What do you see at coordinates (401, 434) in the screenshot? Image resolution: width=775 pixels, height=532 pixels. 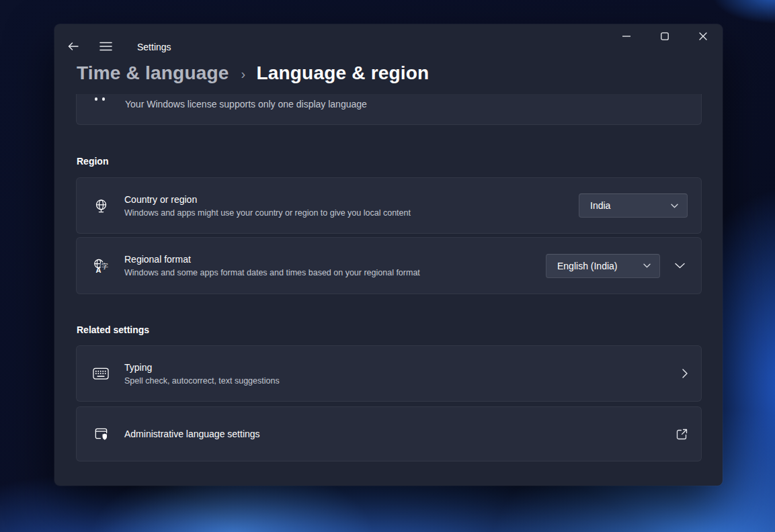 I see `admin-row-text: Administrative language settings` at bounding box center [401, 434].